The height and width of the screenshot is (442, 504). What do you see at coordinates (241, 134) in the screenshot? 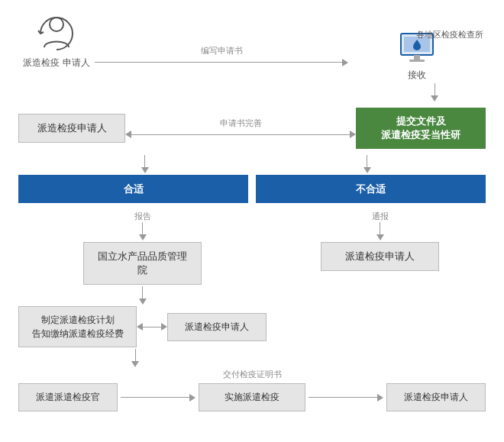
I see `bidir-arrow` at bounding box center [241, 134].